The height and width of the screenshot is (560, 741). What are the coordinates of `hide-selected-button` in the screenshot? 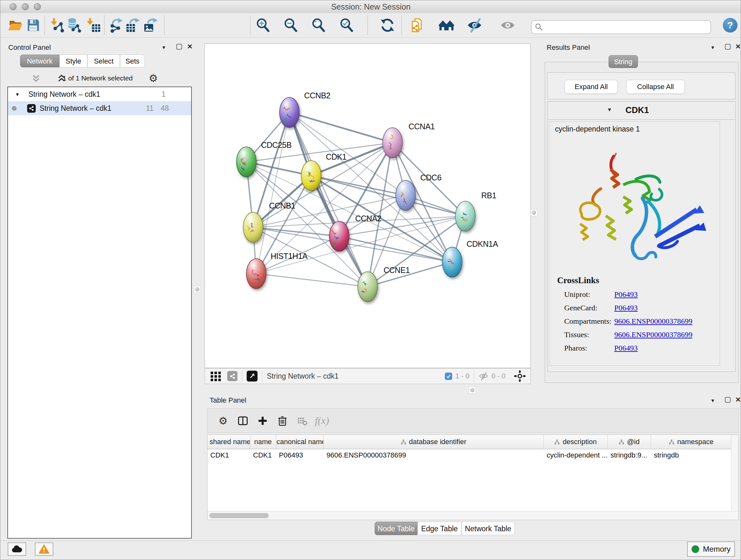 It's located at (474, 25).